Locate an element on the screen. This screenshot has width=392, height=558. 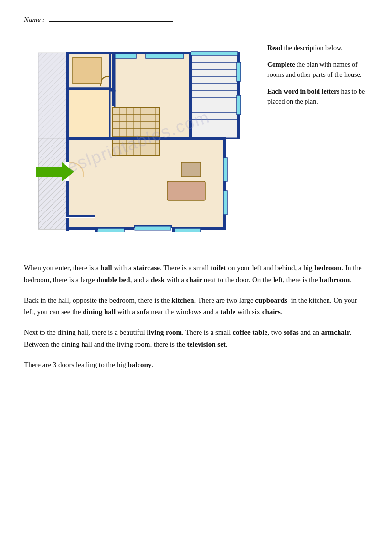
term-living-room: living room is located at coordinates (164, 332).